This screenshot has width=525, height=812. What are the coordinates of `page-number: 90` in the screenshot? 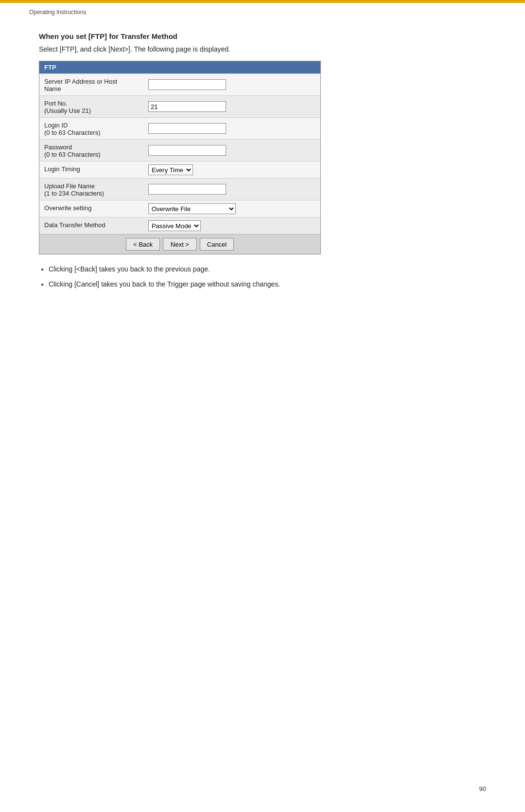 It's located at (483, 789).